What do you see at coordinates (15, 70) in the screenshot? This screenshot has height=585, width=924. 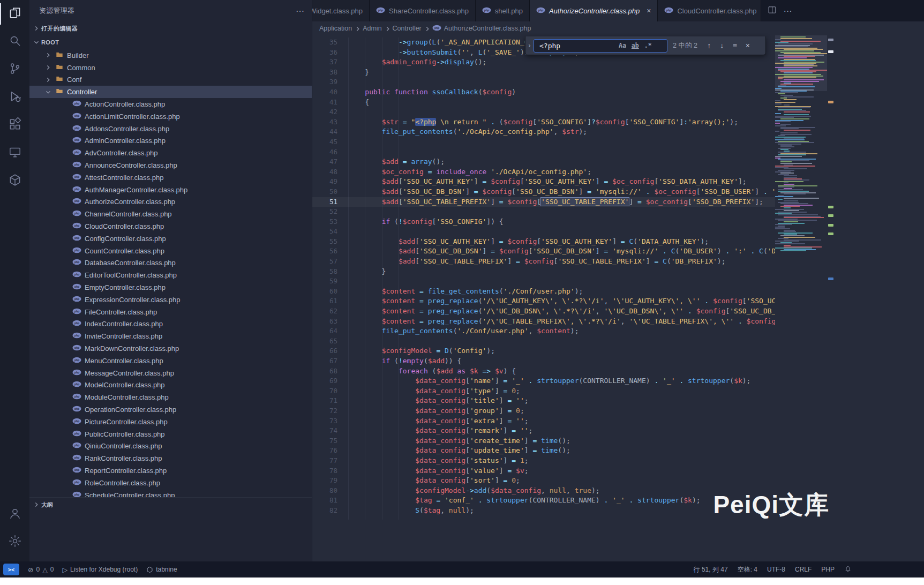 I see `activity-source-control` at bounding box center [15, 70].